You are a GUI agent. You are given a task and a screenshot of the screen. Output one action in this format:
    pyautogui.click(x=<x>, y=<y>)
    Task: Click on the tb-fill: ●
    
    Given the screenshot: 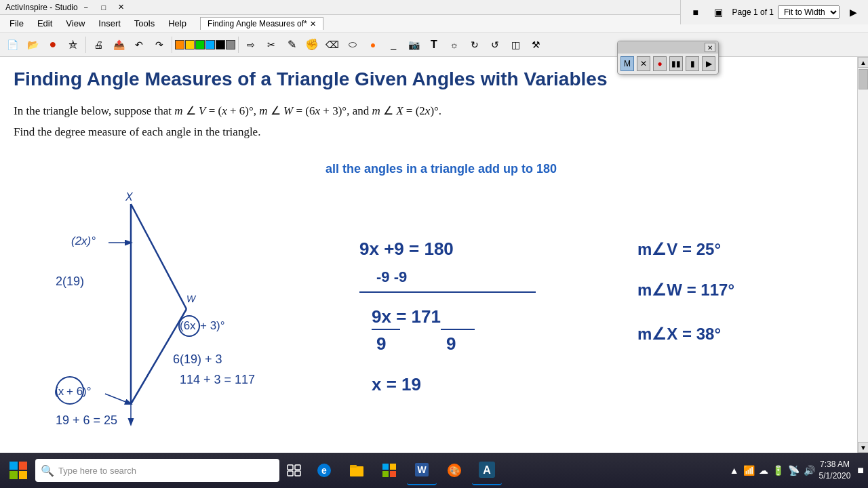 What is the action you would take?
    pyautogui.click(x=373, y=45)
    